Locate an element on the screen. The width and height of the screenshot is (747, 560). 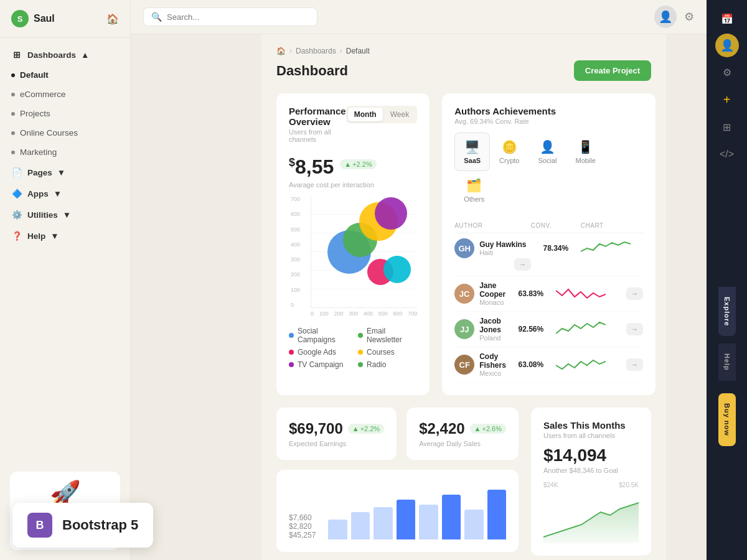
tab-others: 🗂️ Others is located at coordinates (474, 190).